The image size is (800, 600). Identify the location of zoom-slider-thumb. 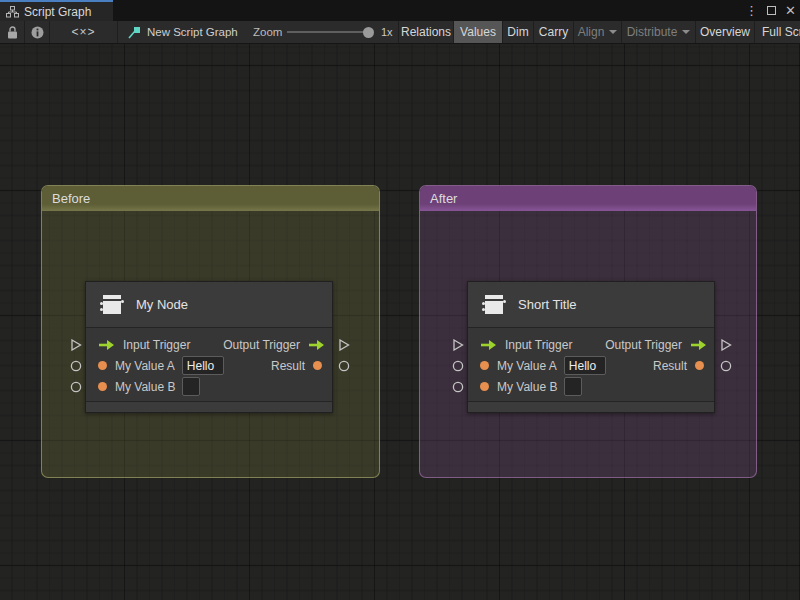
(368, 32).